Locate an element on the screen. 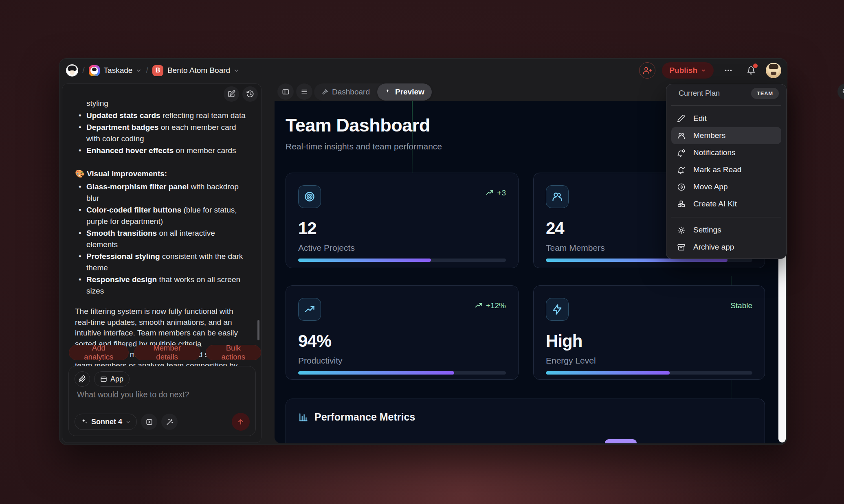 The width and height of the screenshot is (844, 504). suggestion-chip: Bulk actions is located at coordinates (233, 353).